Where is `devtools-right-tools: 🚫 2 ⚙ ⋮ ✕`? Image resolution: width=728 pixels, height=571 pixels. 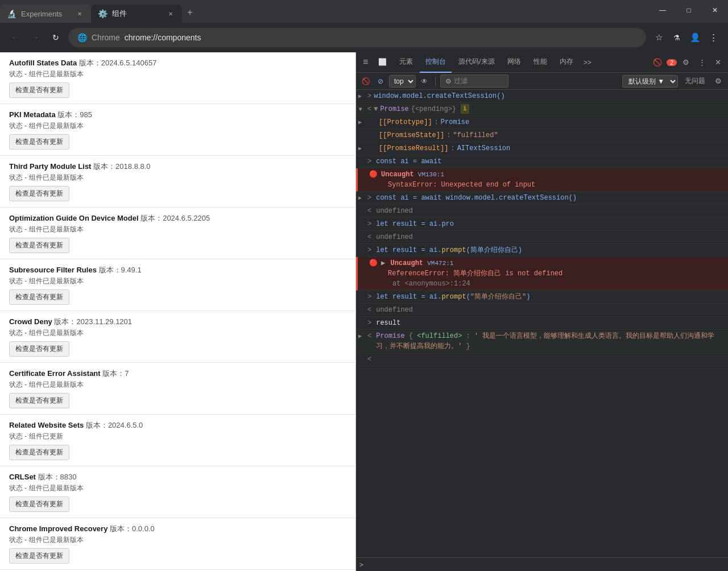
devtools-right-tools: 🚫 2 ⚙ ⋮ ✕ is located at coordinates (688, 63).